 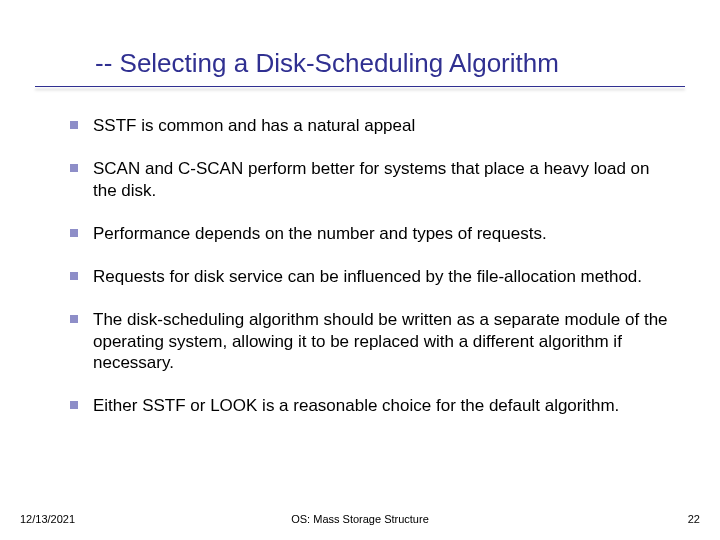 What do you see at coordinates (360, 519) in the screenshot?
I see `footer-center-text: OS: Mass Storage Structure` at bounding box center [360, 519].